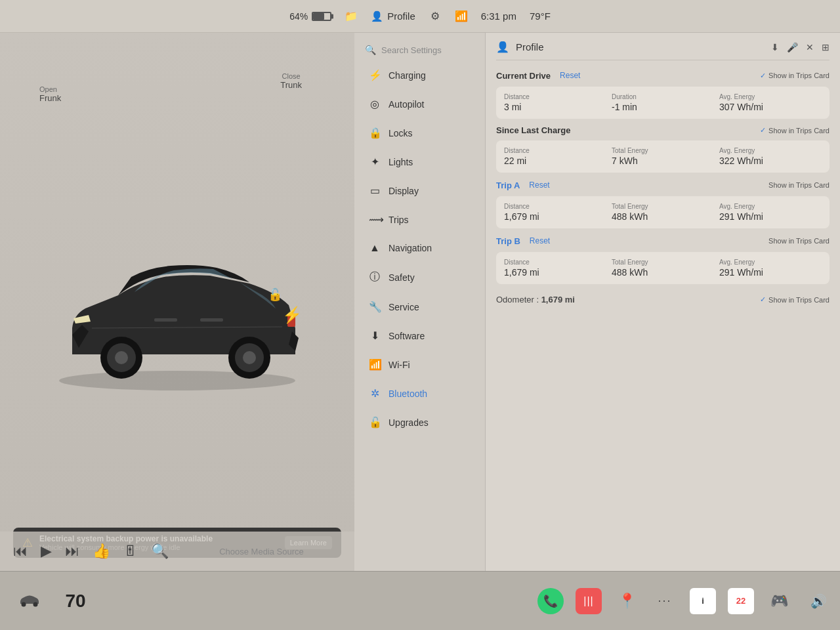 The image size is (840, 630). What do you see at coordinates (795, 76) in the screenshot?
I see `current-drive-show-trips: ✓ Show in Trips Card` at bounding box center [795, 76].